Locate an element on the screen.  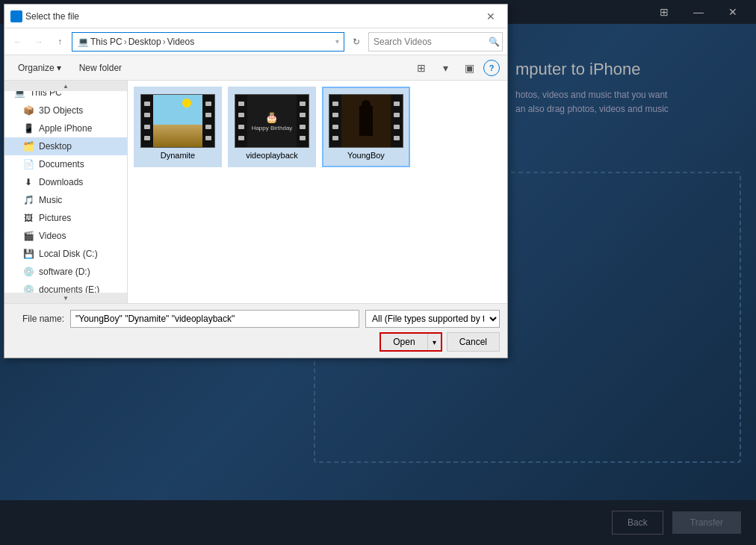
address-videos: Videos is located at coordinates (181, 42).